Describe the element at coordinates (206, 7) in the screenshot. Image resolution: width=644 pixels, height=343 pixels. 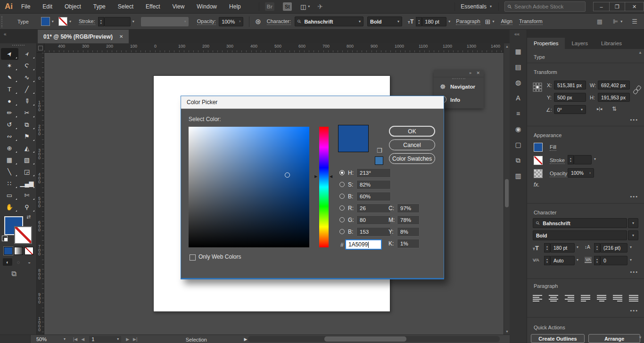
I see `menu-item-window: Window` at that location.